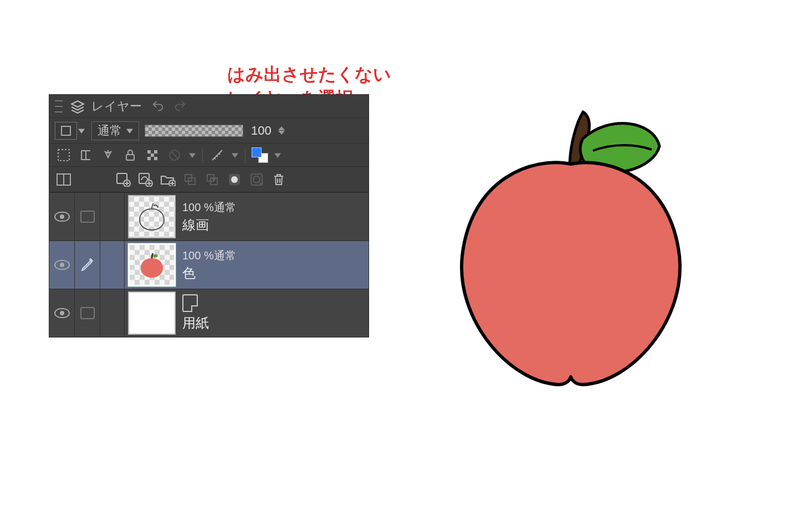  I want to click on opacity-spinner, so click(282, 131).